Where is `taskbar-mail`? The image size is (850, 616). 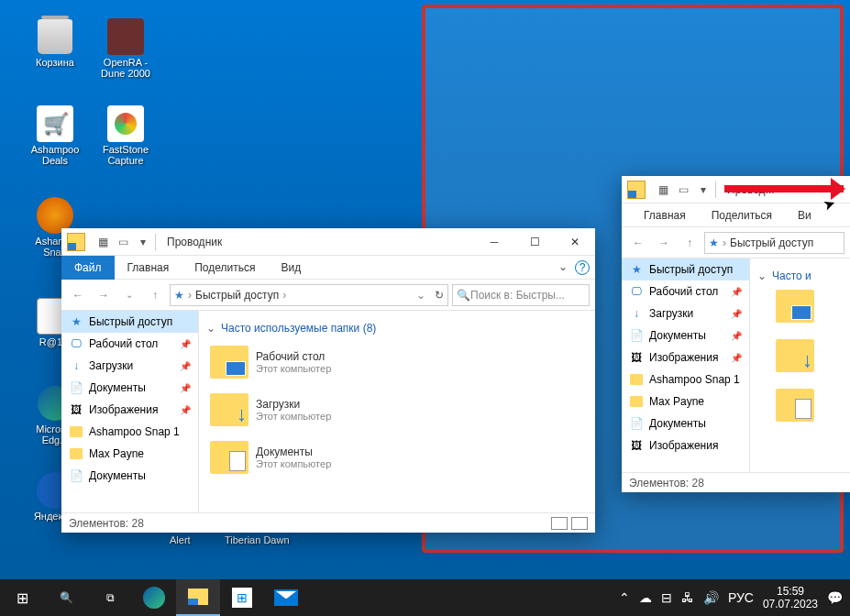
taskbar-mail is located at coordinates (286, 598).